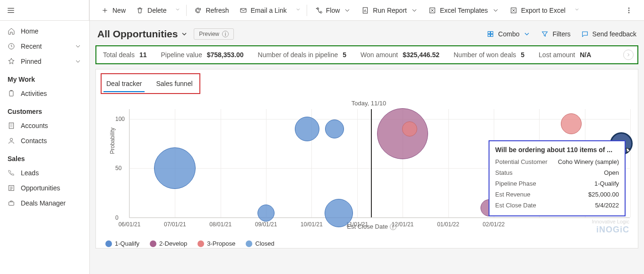  Describe the element at coordinates (151, 10) in the screenshot. I see `cmd-delete: Delete` at that location.